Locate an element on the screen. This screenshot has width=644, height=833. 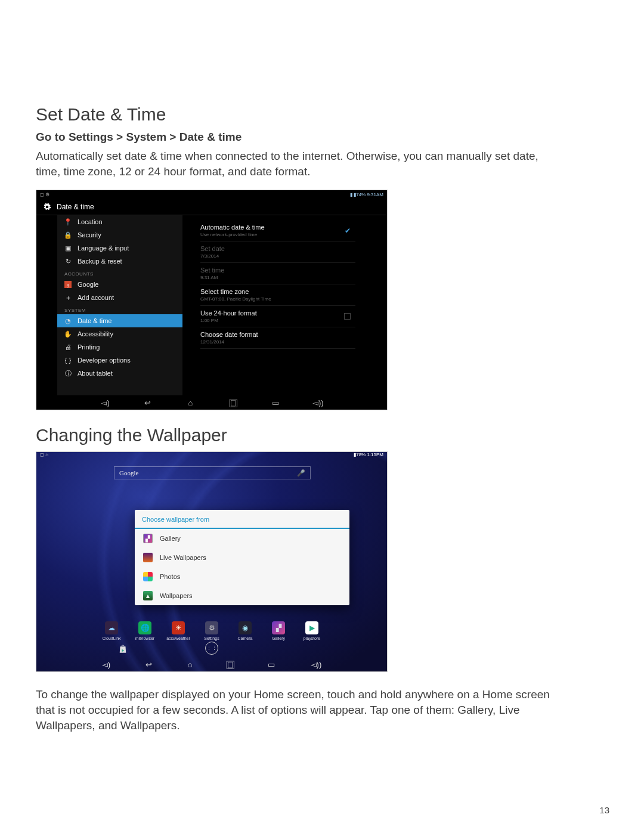
app-label: Settings is located at coordinates (211, 638).